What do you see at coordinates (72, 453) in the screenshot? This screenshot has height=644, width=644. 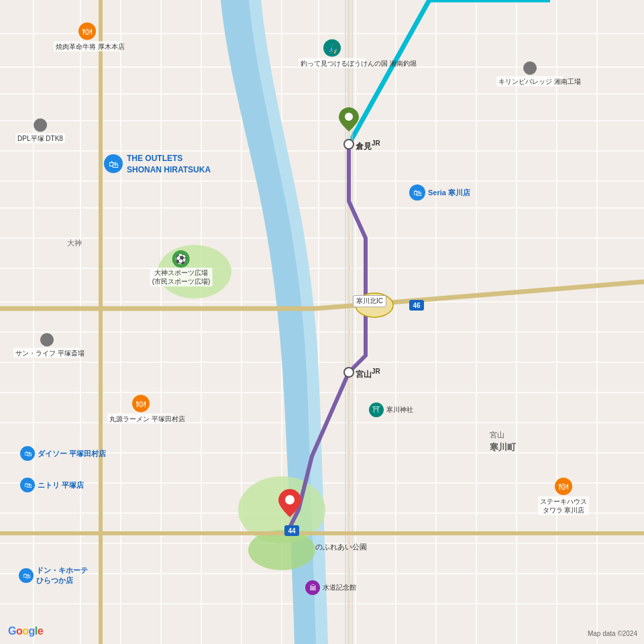 I see `daiso-label: ダイソー 平塚田村店` at bounding box center [72, 453].